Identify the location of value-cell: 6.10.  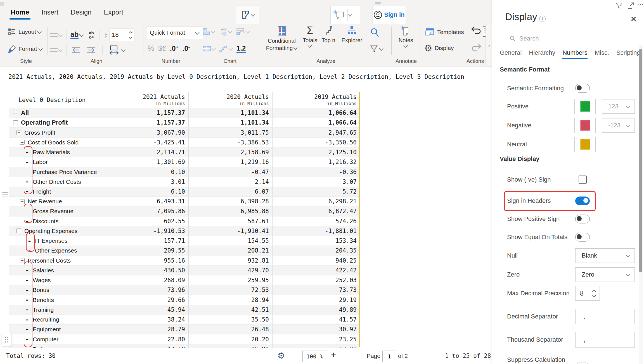
(155, 192).